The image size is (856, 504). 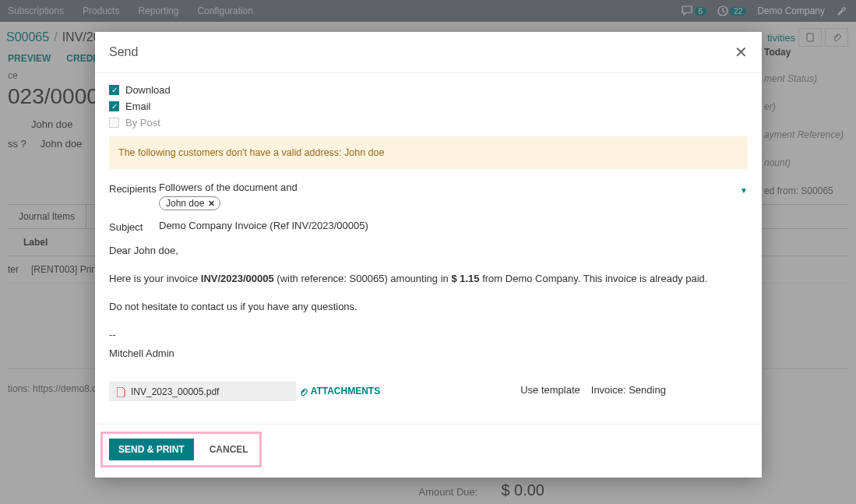 What do you see at coordinates (428, 354) in the screenshot?
I see `email-signature: Mitchell Admin` at bounding box center [428, 354].